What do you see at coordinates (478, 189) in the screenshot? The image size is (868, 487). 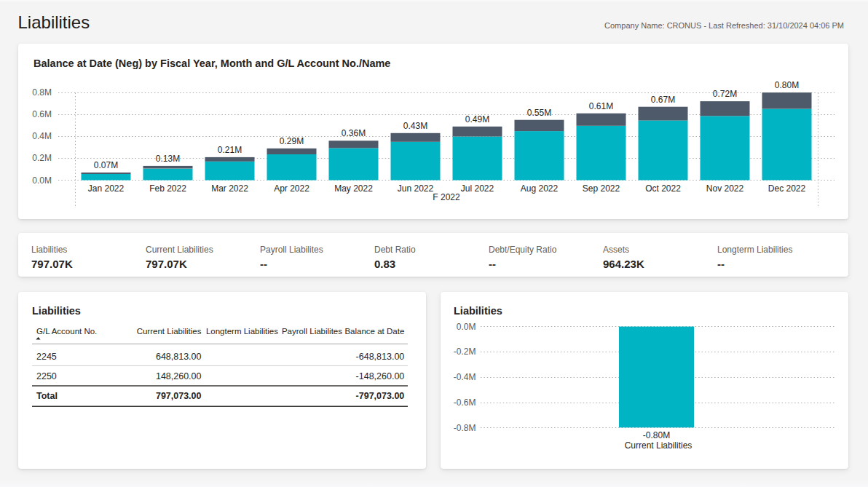 I see `svg-text: Jul 2022` at bounding box center [478, 189].